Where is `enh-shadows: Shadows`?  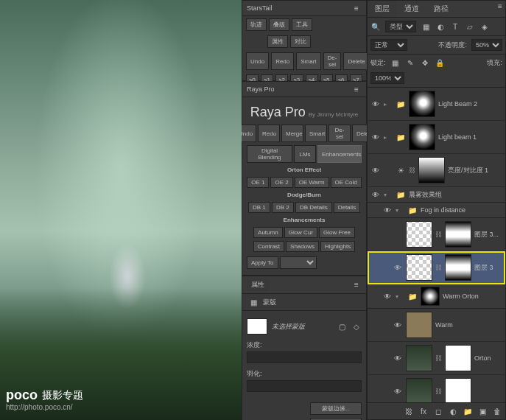 enh-shadows: Shadows is located at coordinates (302, 246).